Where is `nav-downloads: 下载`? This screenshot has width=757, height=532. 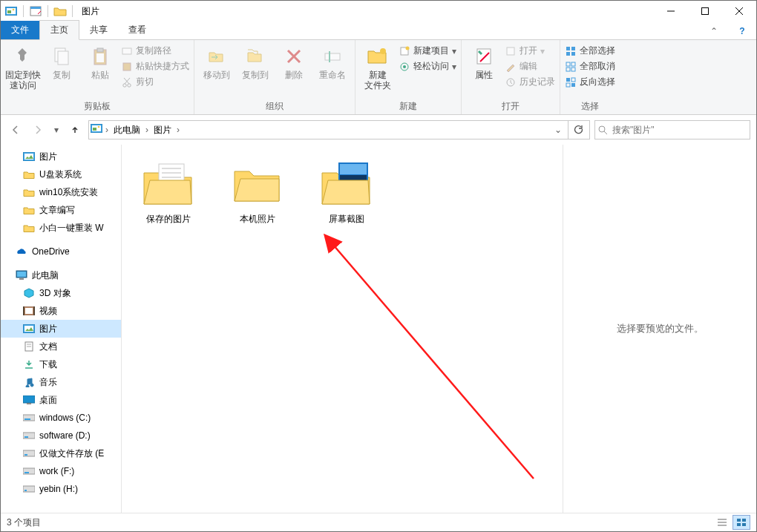 nav-downloads: 下载 is located at coordinates (61, 364).